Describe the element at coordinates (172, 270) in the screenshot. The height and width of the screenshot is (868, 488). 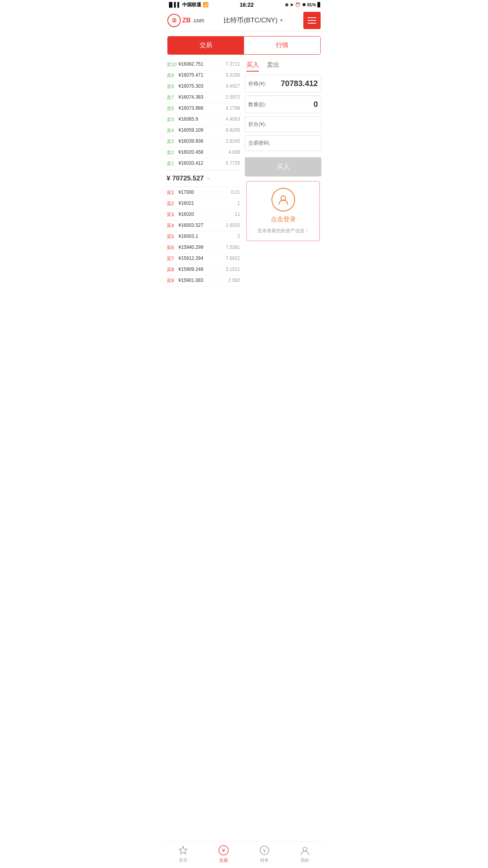
I see `buy-label: 买8` at that location.